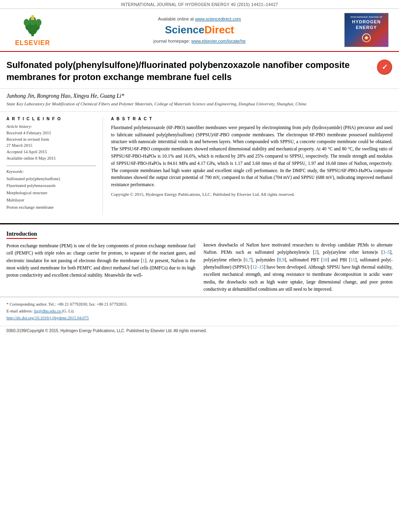 The image size is (399, 532). Describe the element at coordinates (219, 30) in the screenshot. I see `direct-text: Direct` at that location.